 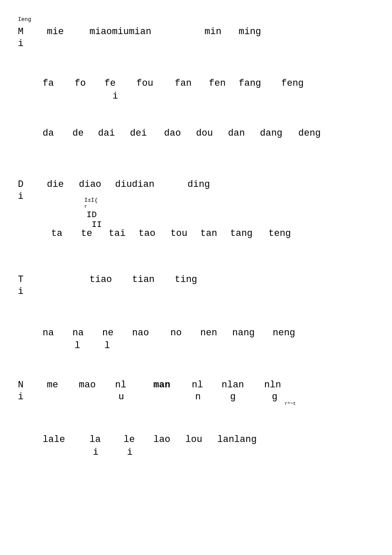 What do you see at coordinates (271, 133) in the screenshot?
I see `dang: dang` at bounding box center [271, 133].